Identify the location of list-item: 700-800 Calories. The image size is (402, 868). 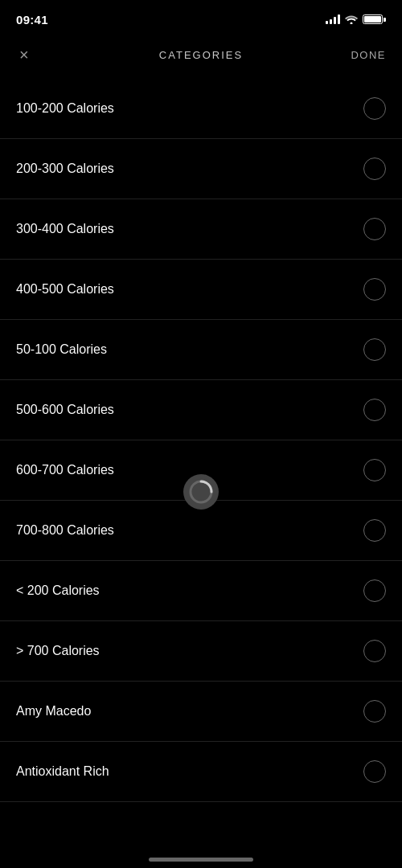
(201, 530).